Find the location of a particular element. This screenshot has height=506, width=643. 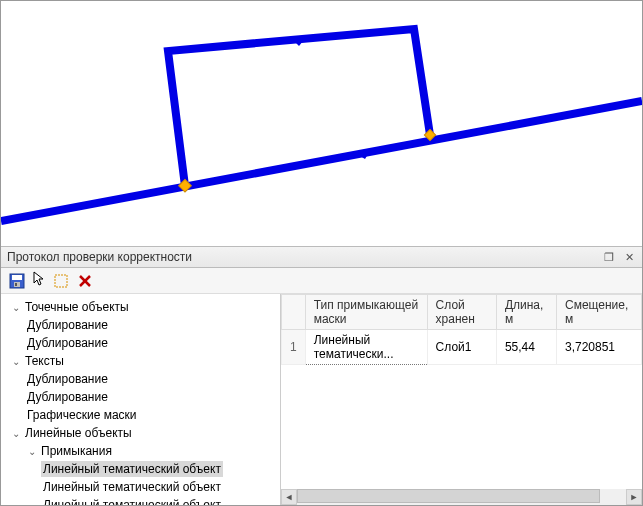

tree-node-linear: ⌄ Линейные объекты is located at coordinates (140, 433).